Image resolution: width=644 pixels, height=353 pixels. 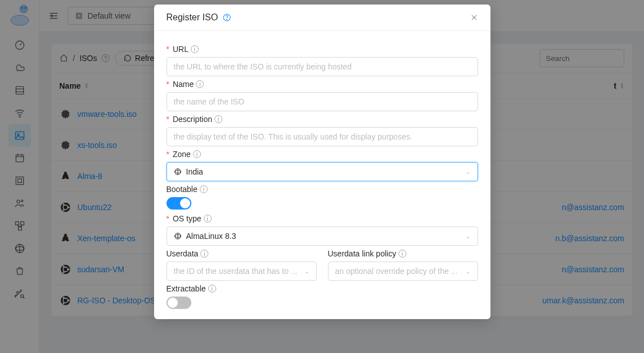 I want to click on userdata-placeholder: the ID of the userdata that has to ..., so click(x=236, y=271).